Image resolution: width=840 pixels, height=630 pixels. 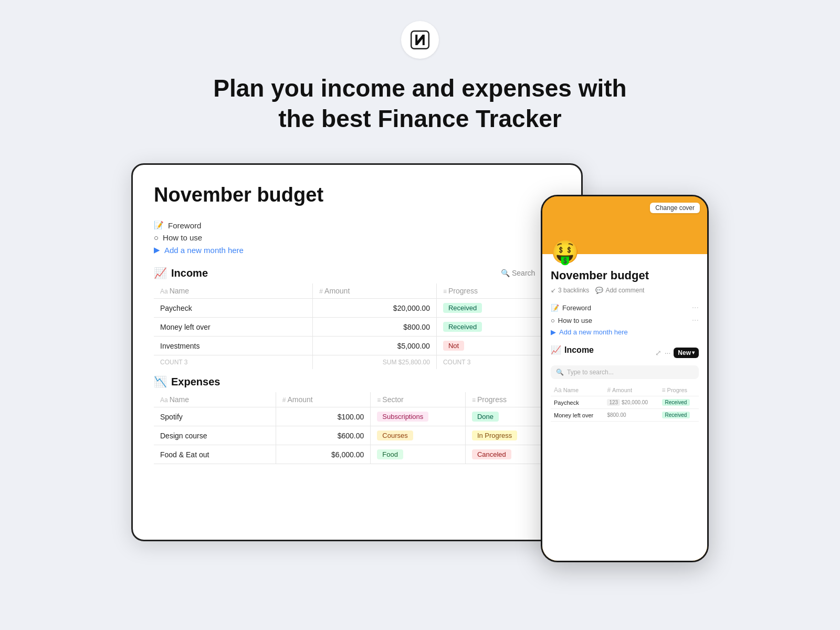 What do you see at coordinates (418, 400) in the screenshot?
I see `expenses-col-sector: ≡Sector` at bounding box center [418, 400].